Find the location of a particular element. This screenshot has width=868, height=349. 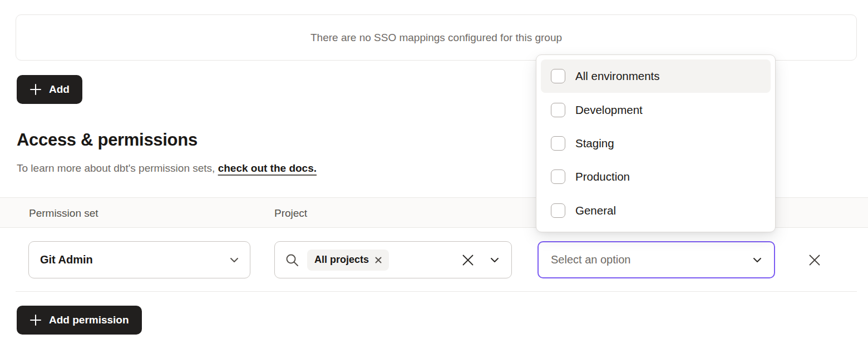

row-divider is located at coordinates (436, 291).